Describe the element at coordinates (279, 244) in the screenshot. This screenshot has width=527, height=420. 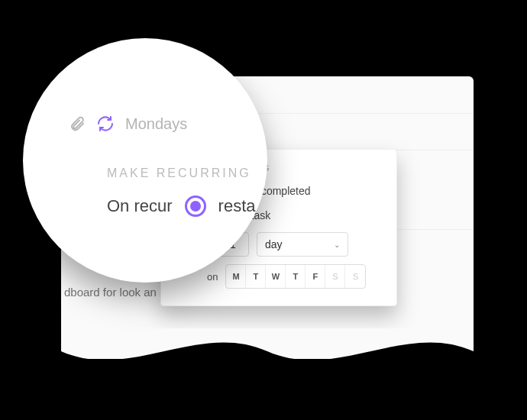
I see `every-row: vy 1 day ⌄` at that location.